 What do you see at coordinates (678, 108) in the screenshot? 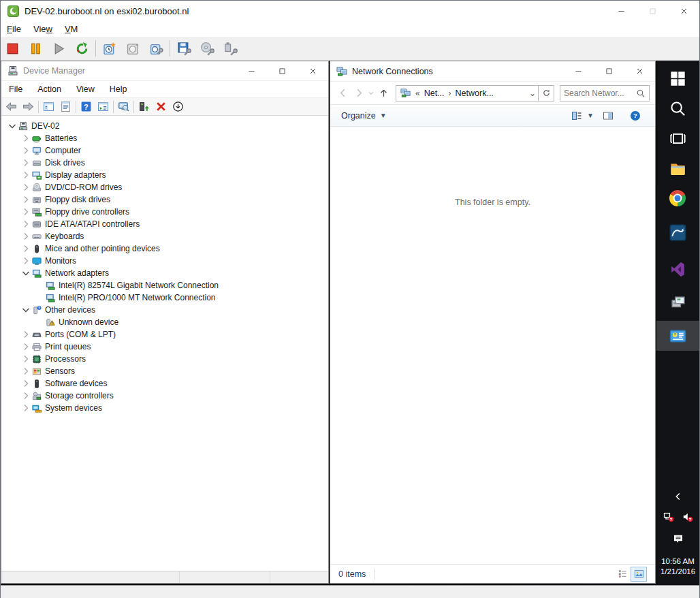
I see `taskbar-search-button` at bounding box center [678, 108].